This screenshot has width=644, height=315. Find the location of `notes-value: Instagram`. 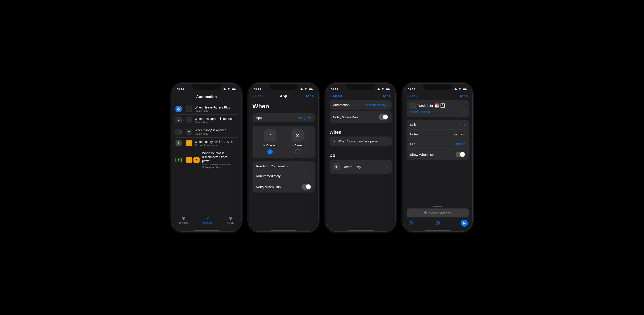

notes-value: Instagram is located at coordinates (458, 134).